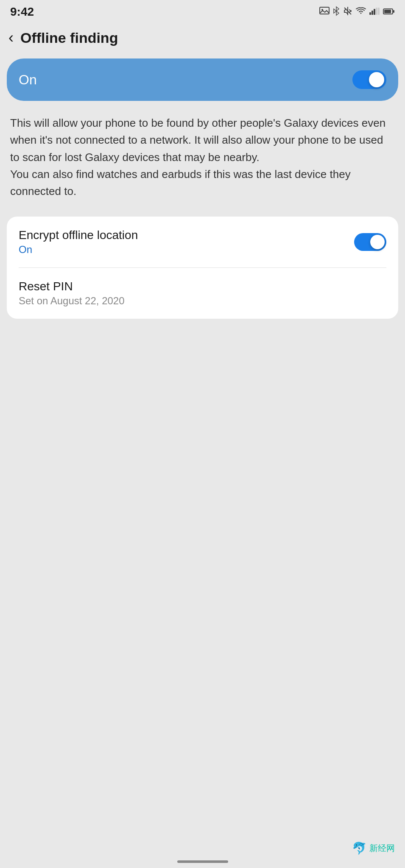 This screenshot has height=868, width=405. I want to click on main-toggle-card: On, so click(203, 80).